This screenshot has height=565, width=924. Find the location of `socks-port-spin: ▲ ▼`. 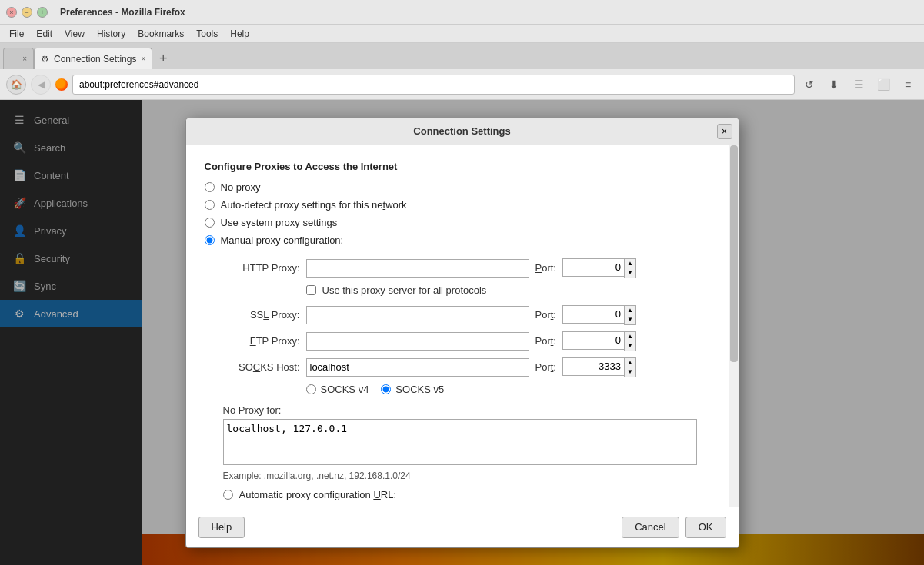

socks-port-spin: ▲ ▼ is located at coordinates (630, 367).